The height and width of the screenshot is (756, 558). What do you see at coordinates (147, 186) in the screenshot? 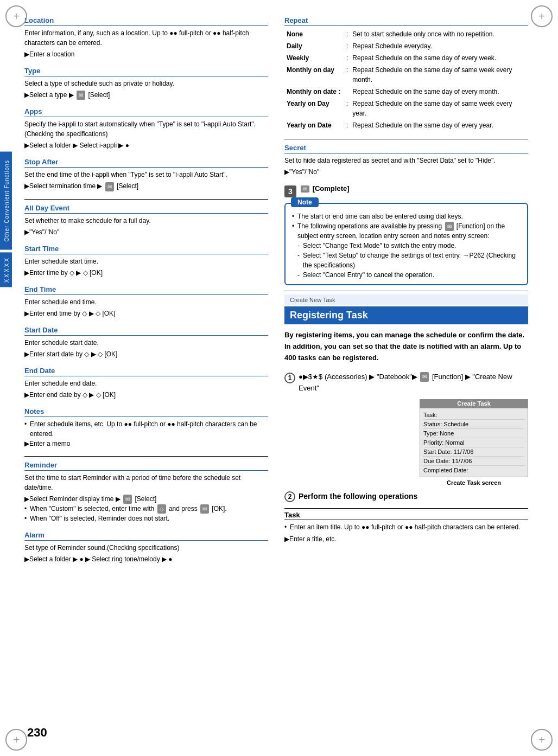
I see `section-action-stop-after: ▶Select termination time ▶ ✉ [Select]` at bounding box center [147, 186].